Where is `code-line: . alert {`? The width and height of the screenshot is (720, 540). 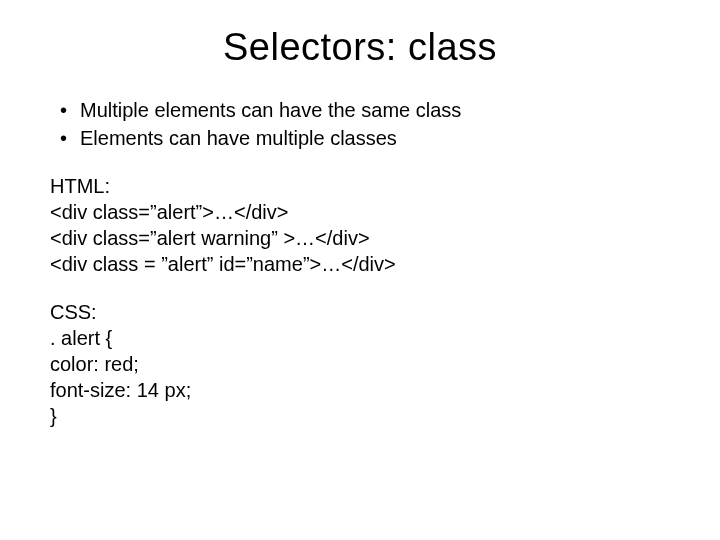 code-line: . alert { is located at coordinates (360, 338).